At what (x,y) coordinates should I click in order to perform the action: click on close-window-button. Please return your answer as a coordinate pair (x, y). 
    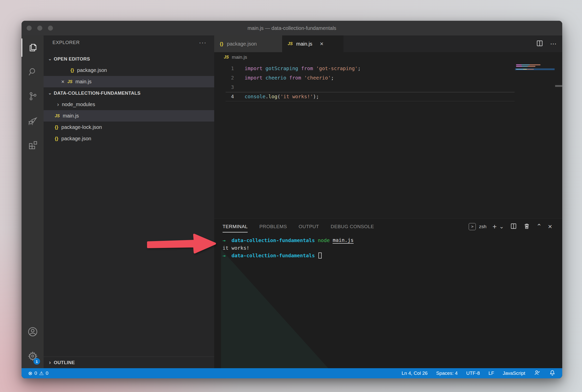
    Looking at the image, I should click on (29, 28).